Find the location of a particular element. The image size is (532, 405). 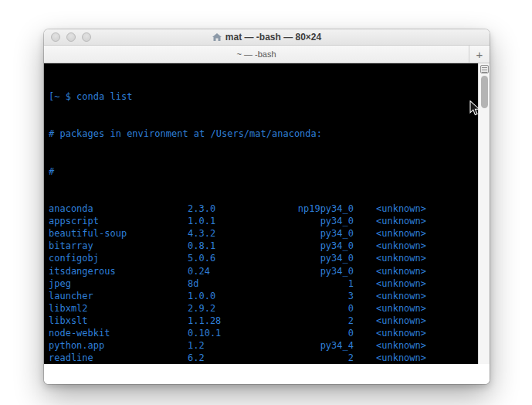

package-name: configobj is located at coordinates (118, 258).